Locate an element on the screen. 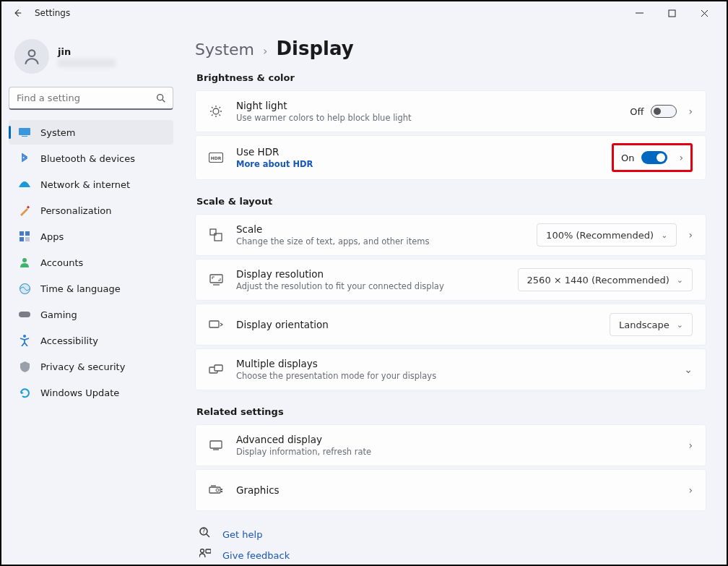  apps-icon is located at coordinates (25, 236).